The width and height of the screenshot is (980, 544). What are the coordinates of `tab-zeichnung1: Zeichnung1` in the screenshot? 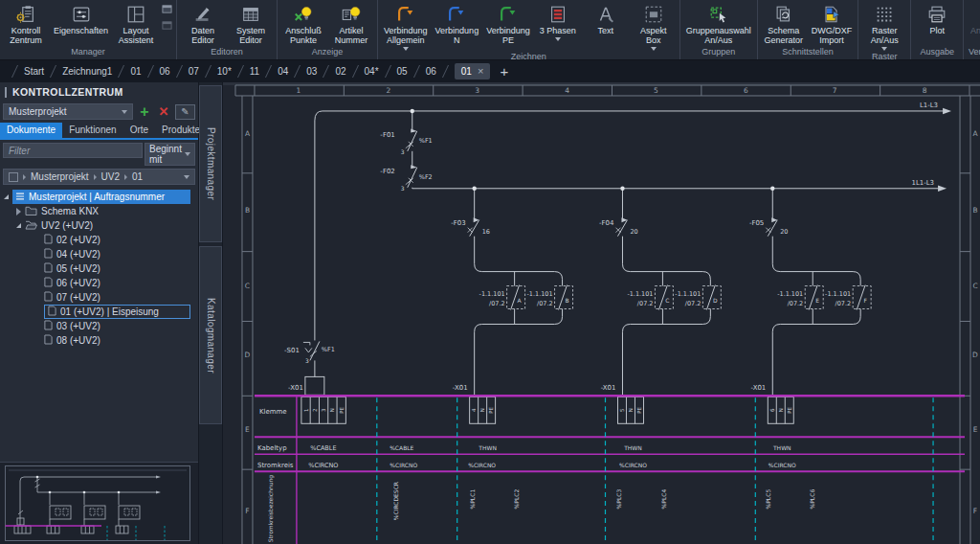 It's located at (87, 71).